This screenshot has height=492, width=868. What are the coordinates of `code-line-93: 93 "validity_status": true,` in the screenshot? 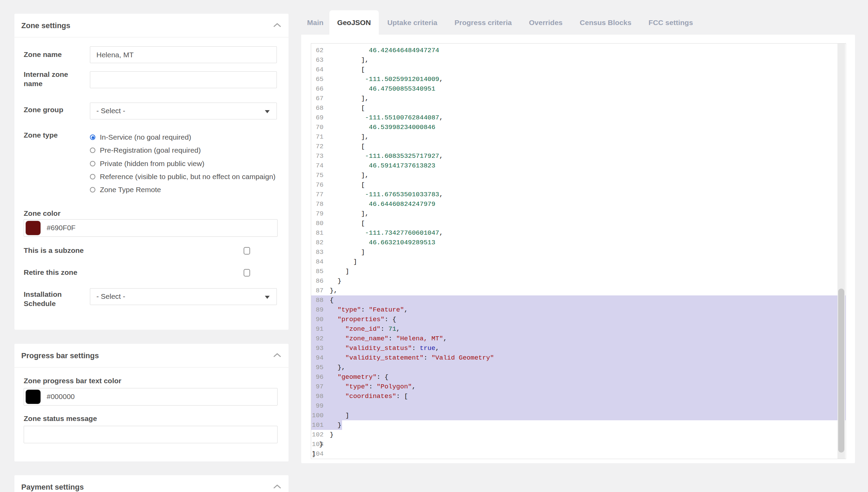 It's located at (578, 348).